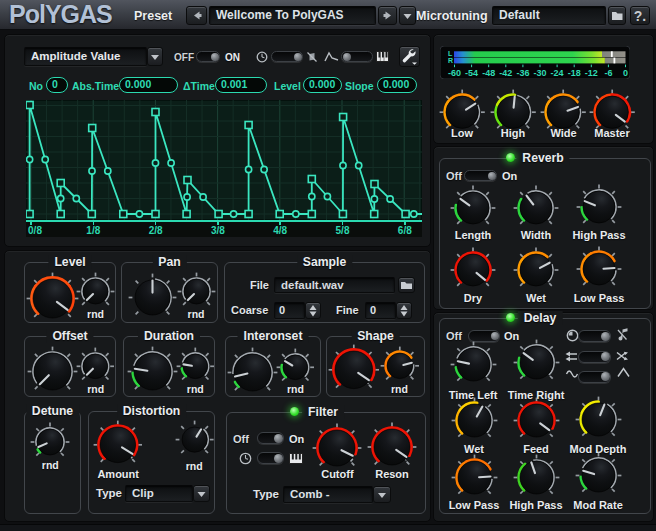 The image size is (656, 531). What do you see at coordinates (608, 73) in the screenshot?
I see `svg-text: -6` at bounding box center [608, 73].